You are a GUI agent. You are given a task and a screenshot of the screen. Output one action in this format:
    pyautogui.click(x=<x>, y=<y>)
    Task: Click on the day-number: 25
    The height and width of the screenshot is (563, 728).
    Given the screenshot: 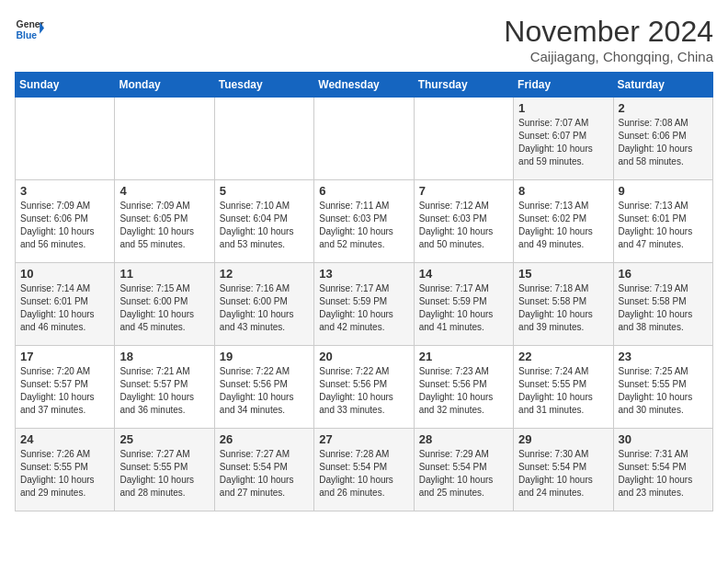 What is the action you would take?
    pyautogui.click(x=164, y=440)
    